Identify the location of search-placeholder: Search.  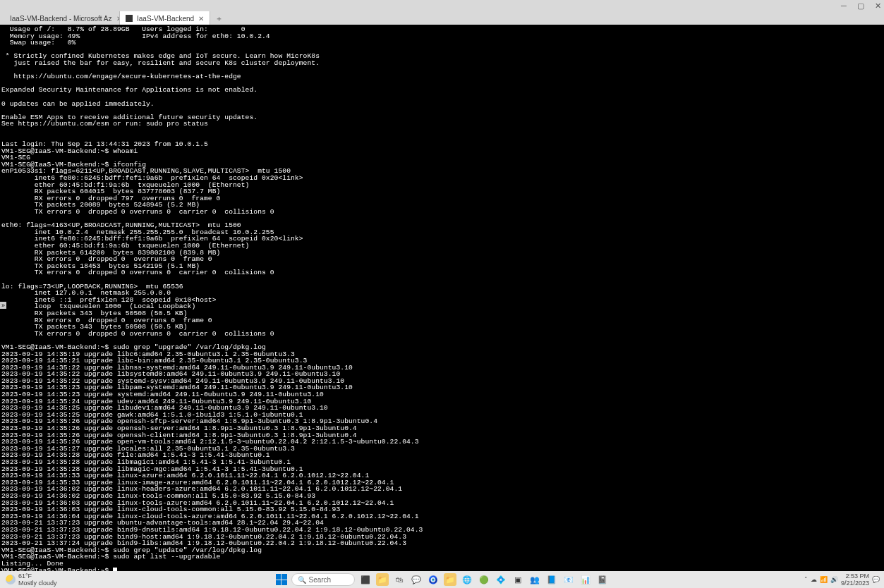
(320, 580).